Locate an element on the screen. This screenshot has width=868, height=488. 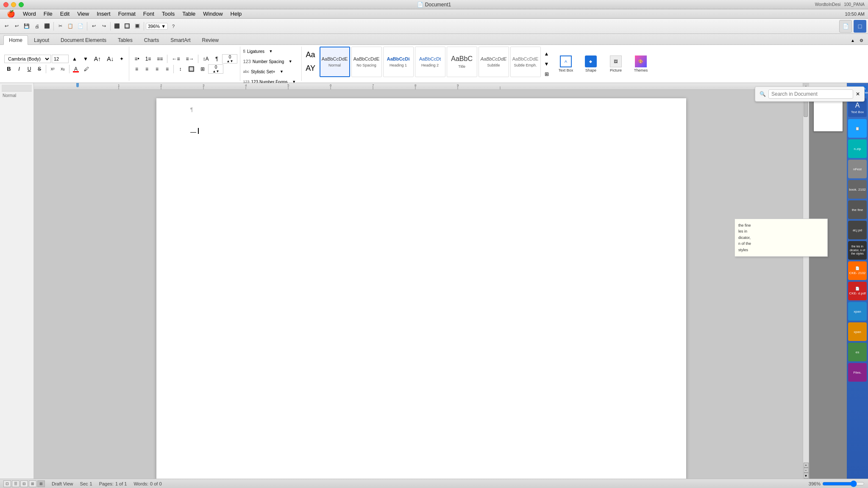
bullets-button: ≡• is located at coordinates (136, 59).